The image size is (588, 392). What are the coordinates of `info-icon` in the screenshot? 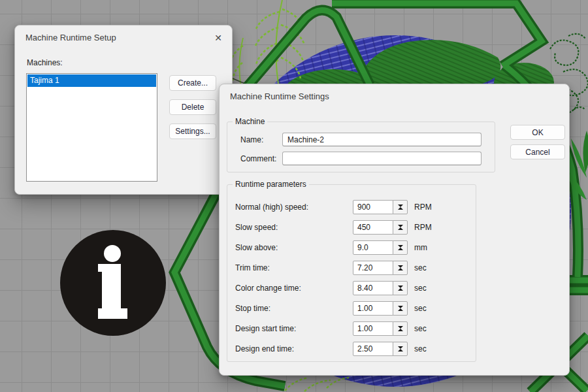 It's located at (113, 283).